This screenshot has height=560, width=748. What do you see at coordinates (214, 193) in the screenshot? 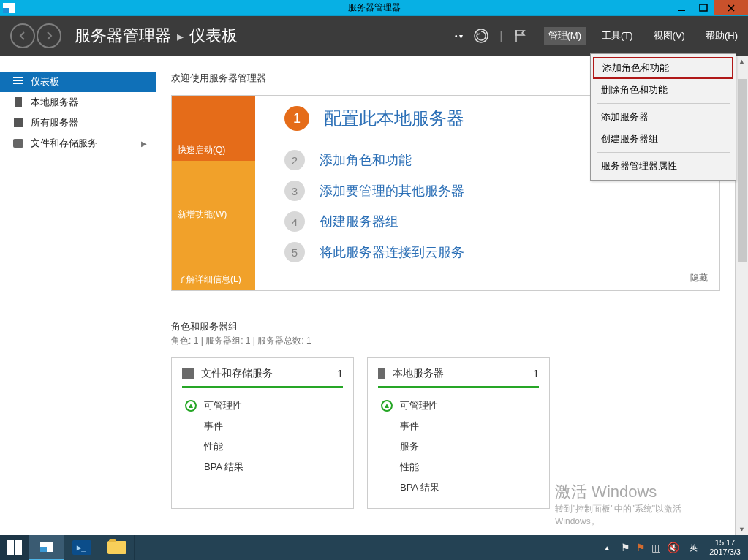
I see `welcome-tab-whatsnew: 新增功能(W)` at bounding box center [214, 193].